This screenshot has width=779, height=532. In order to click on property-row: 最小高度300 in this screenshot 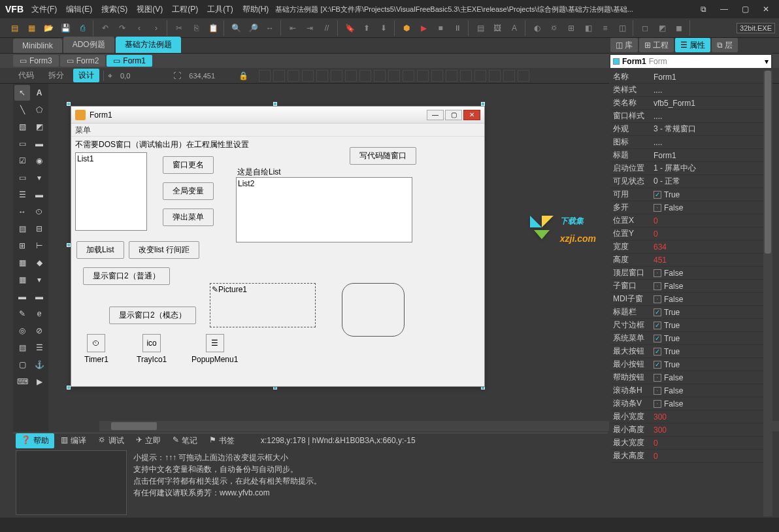, I will do `click(691, 430)`.